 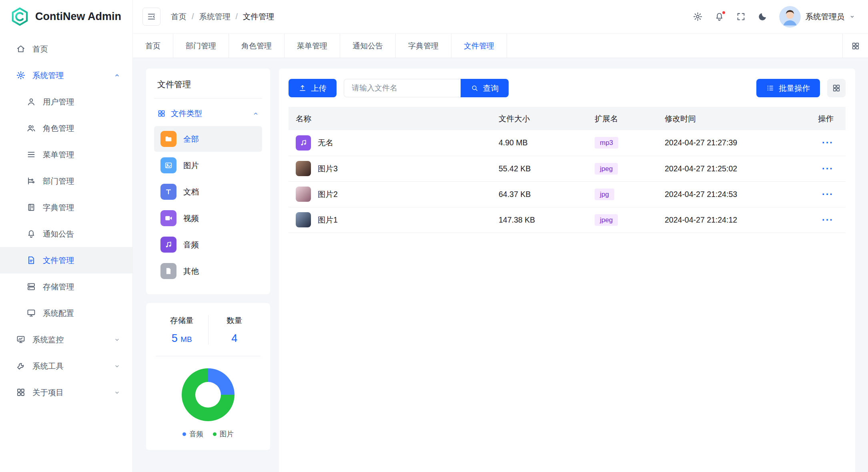 What do you see at coordinates (208, 218) in the screenshot?
I see `file-type-item: 视频` at bounding box center [208, 218].